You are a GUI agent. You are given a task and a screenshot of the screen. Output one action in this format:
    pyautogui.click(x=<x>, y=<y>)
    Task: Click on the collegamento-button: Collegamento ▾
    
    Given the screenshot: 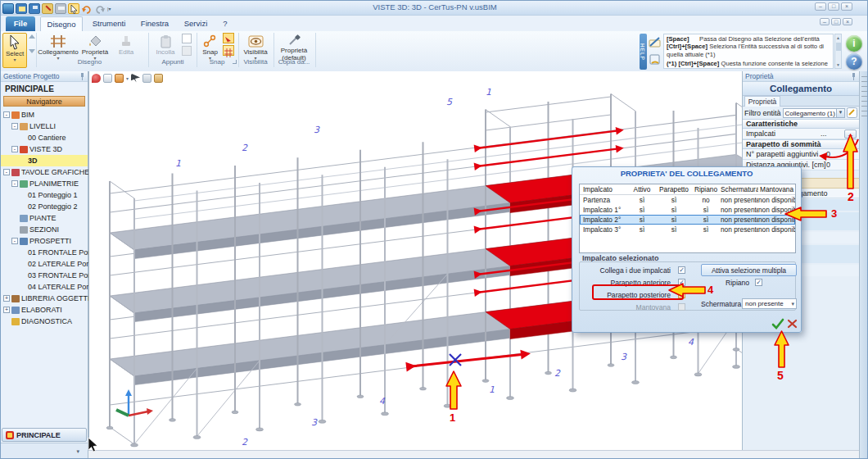 What is the action you would take?
    pyautogui.click(x=58, y=47)
    